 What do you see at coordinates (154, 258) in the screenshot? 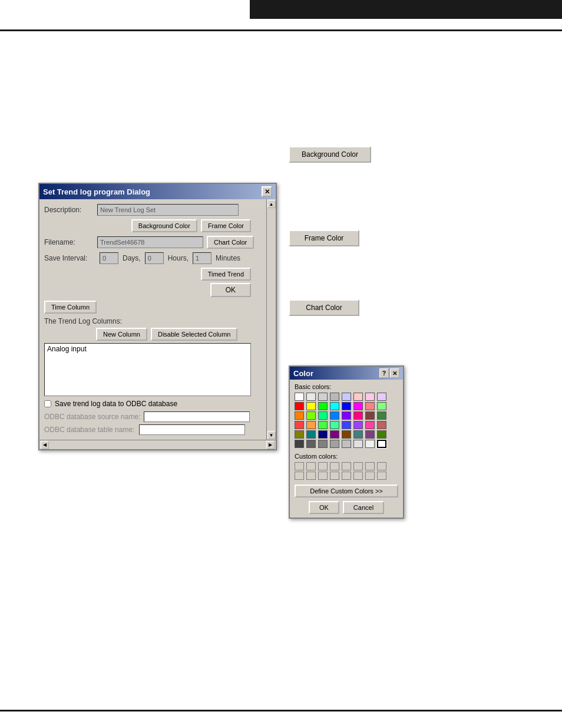
I see `hours-input` at bounding box center [154, 258].